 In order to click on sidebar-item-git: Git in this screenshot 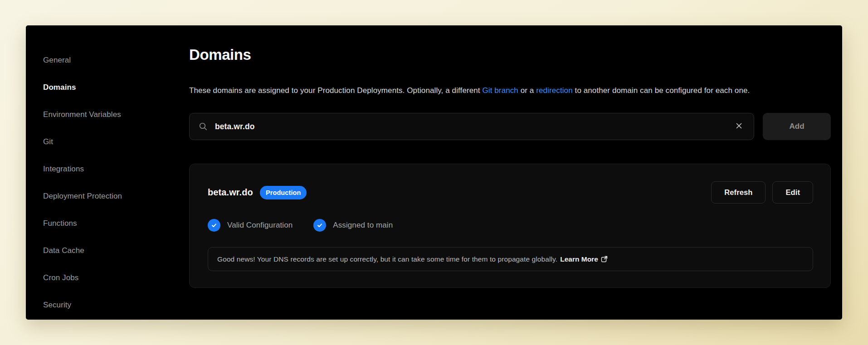, I will do `click(116, 142)`.